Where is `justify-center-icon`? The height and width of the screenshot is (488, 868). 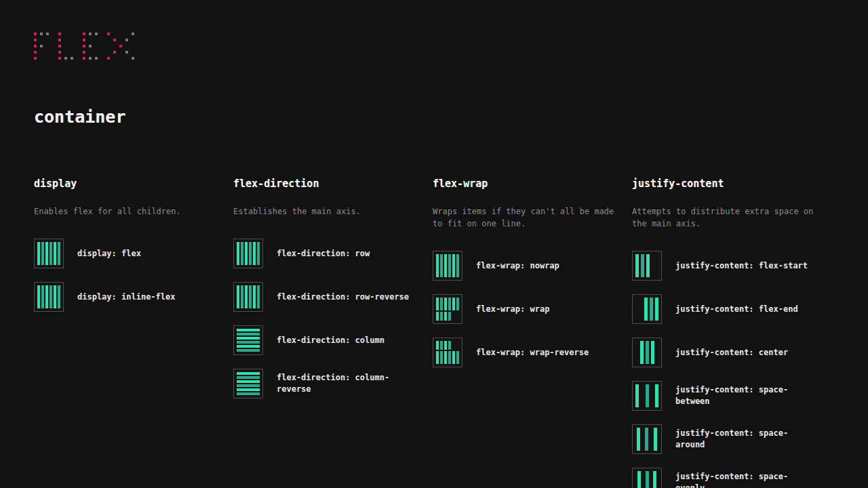
justify-center-icon is located at coordinates (647, 352).